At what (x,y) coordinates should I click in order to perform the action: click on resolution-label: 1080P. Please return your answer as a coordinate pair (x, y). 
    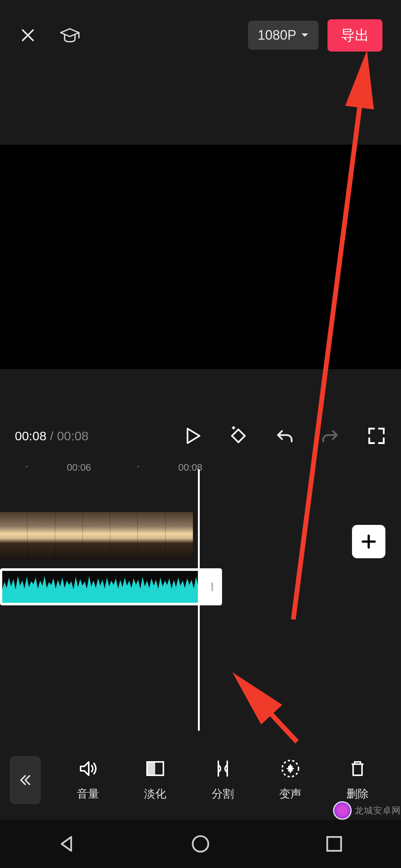
    Looking at the image, I should click on (277, 35).